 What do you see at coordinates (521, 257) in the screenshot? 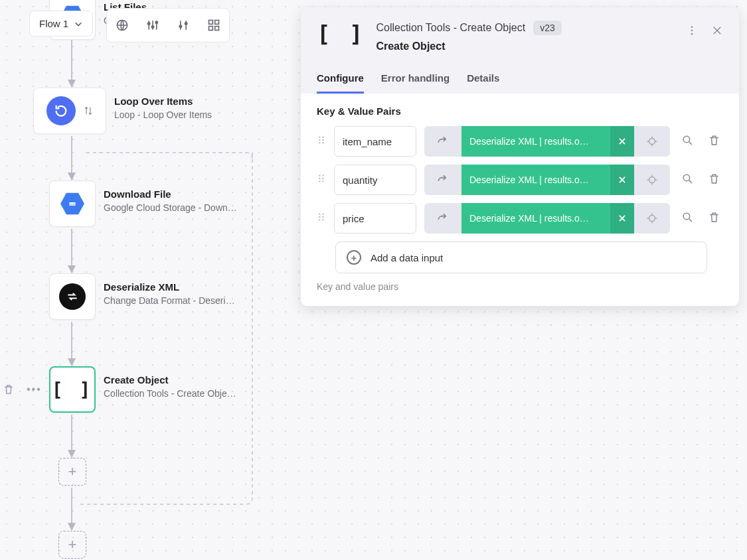
I see `add-data-input-button: + Add a data input` at bounding box center [521, 257].